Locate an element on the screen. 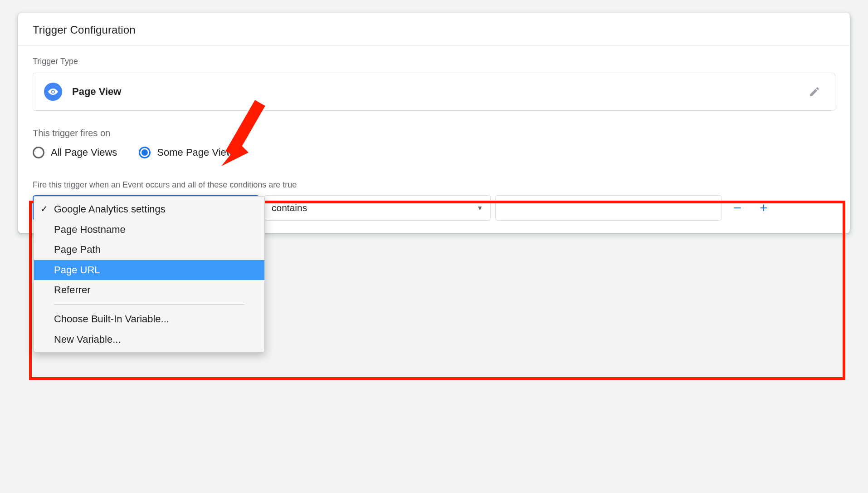  operator-value: contains is located at coordinates (289, 208).